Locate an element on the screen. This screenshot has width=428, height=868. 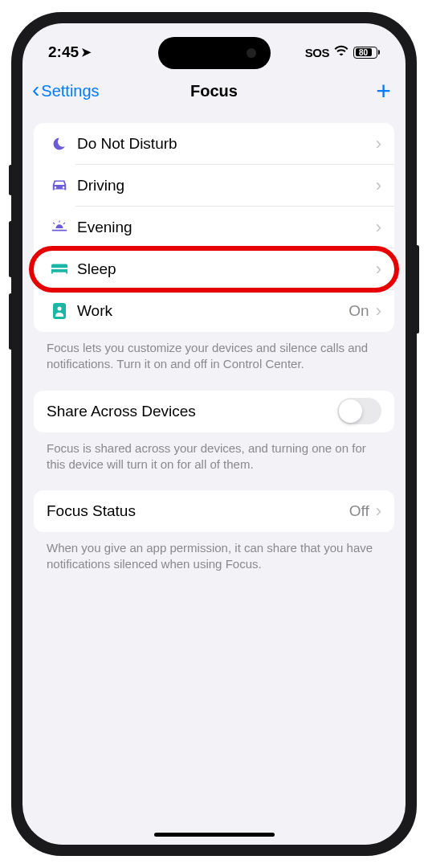
focus-status-row: Focus Status Off › is located at coordinates (214, 511).